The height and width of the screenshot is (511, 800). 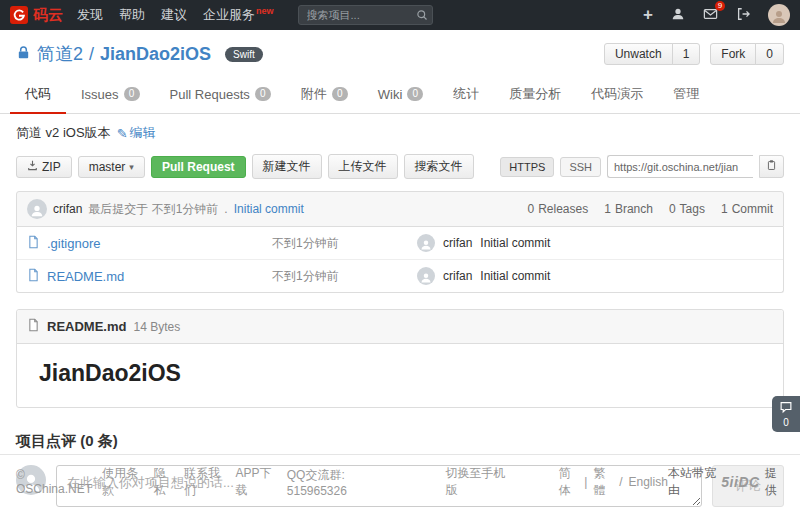 I want to click on nav-search, so click(x=366, y=15).